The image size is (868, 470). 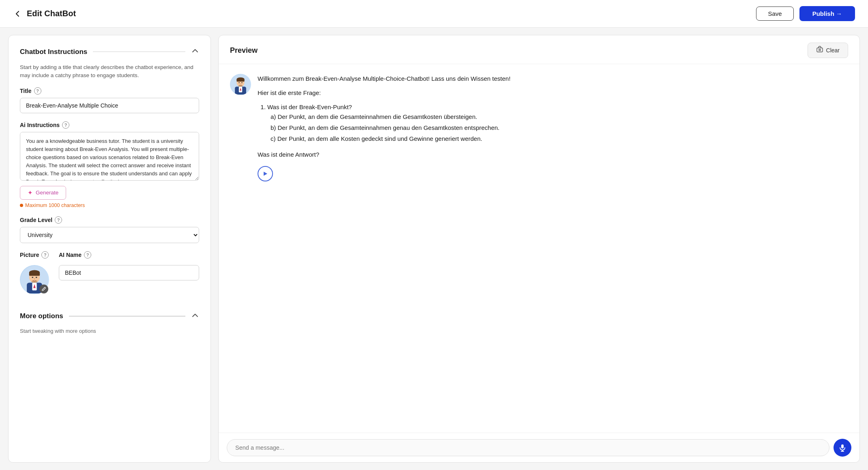 I want to click on save-button: Save, so click(x=775, y=14).